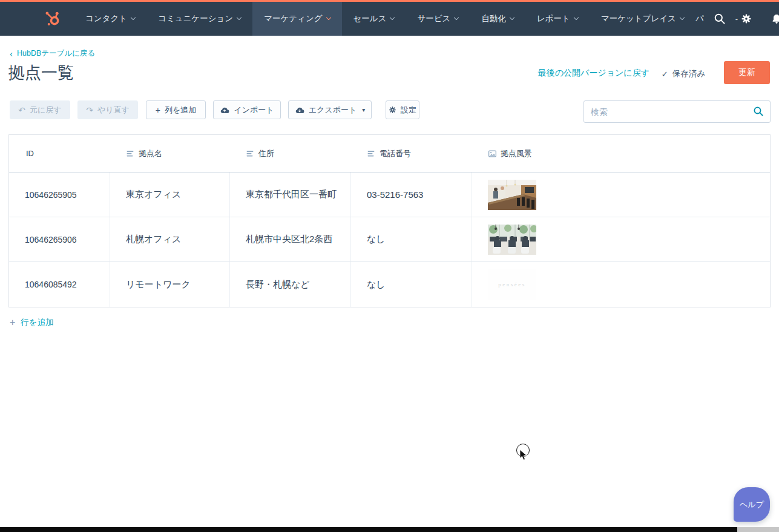 Image resolution: width=779 pixels, height=532 pixels. Describe the element at coordinates (290, 195) in the screenshot. I see `cell-address: 東京都千代田区一番町` at that location.